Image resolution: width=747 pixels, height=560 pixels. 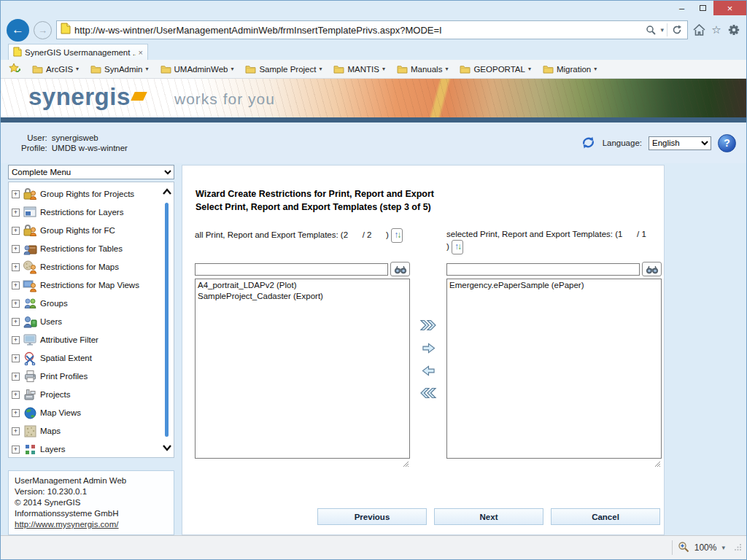 I want to click on selected-templates-listbox: Emergency.ePaperSample (ePaper), so click(x=554, y=369).